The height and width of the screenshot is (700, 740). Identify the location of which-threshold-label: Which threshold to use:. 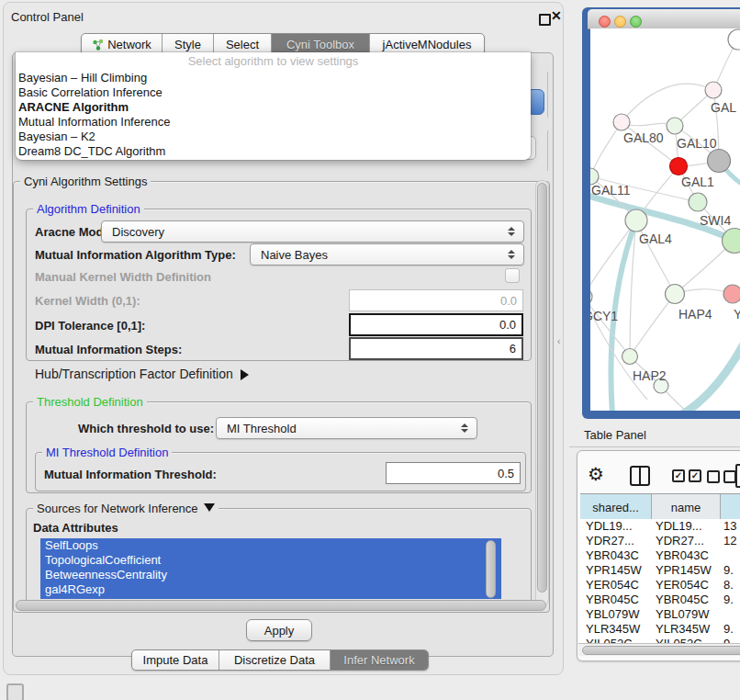
(146, 428).